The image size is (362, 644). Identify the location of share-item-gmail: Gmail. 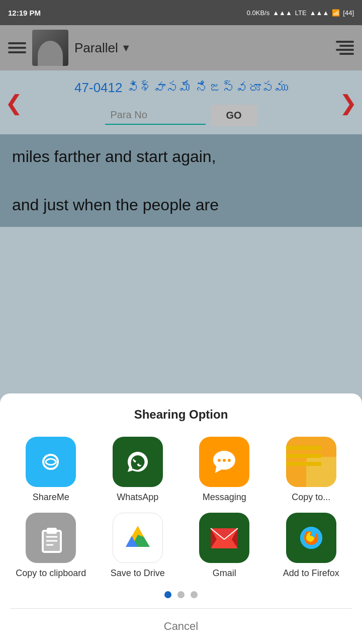
(224, 546).